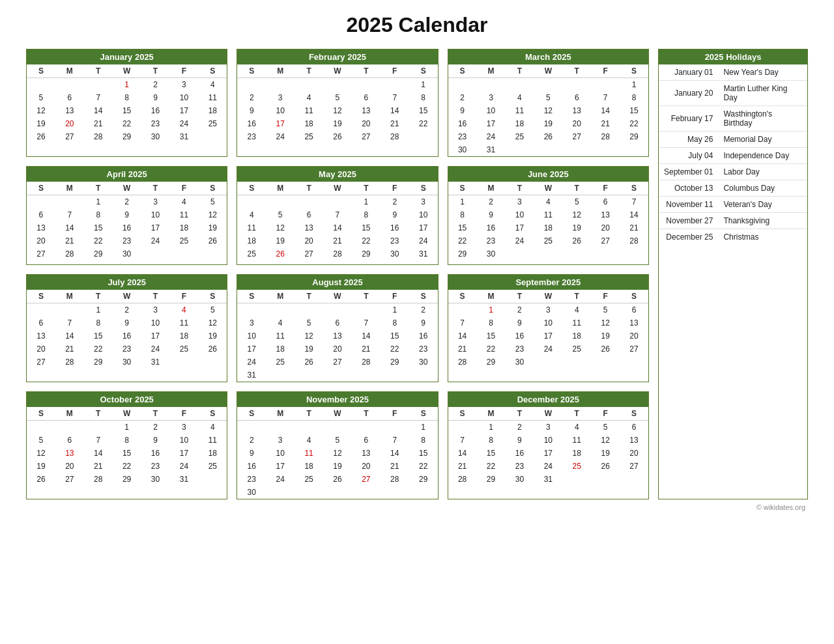  I want to click on holiday-date: July 04, so click(688, 156).